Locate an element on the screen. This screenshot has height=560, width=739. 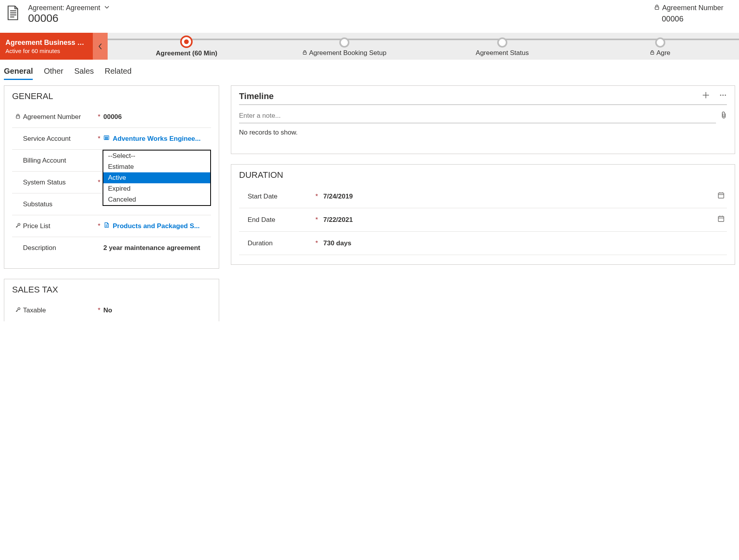
duration-section: DURATION Start Date * 7/24/2019 End Date… is located at coordinates (483, 214).